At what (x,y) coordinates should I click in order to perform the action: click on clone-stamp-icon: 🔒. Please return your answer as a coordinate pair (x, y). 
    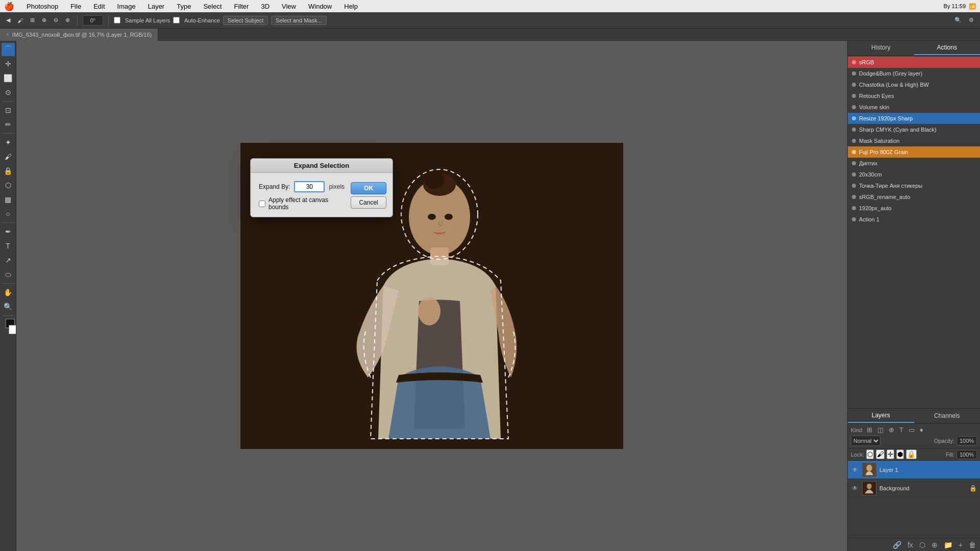
    Looking at the image, I should click on (8, 171).